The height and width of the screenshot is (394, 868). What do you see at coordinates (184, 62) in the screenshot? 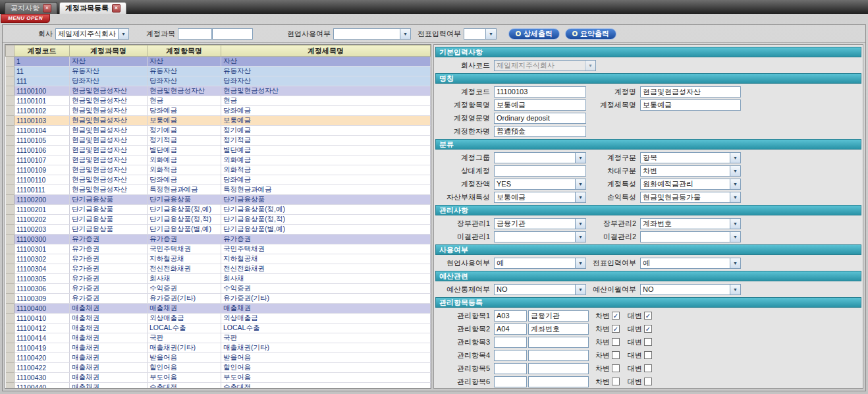
I see `cell-item-name: 자산` at bounding box center [184, 62].